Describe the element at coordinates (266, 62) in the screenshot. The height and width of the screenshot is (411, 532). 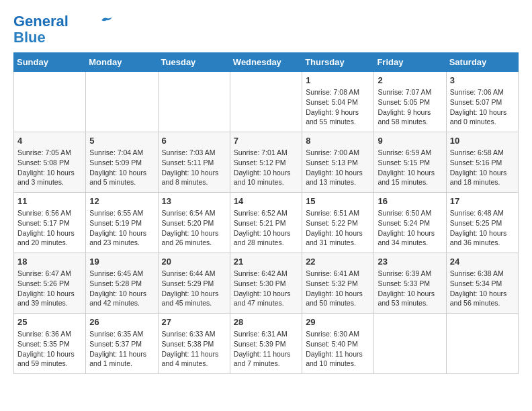
I see `weekday-header-row: SundayMondayTuesdayWednesdayThursdayFrid…` at that location.